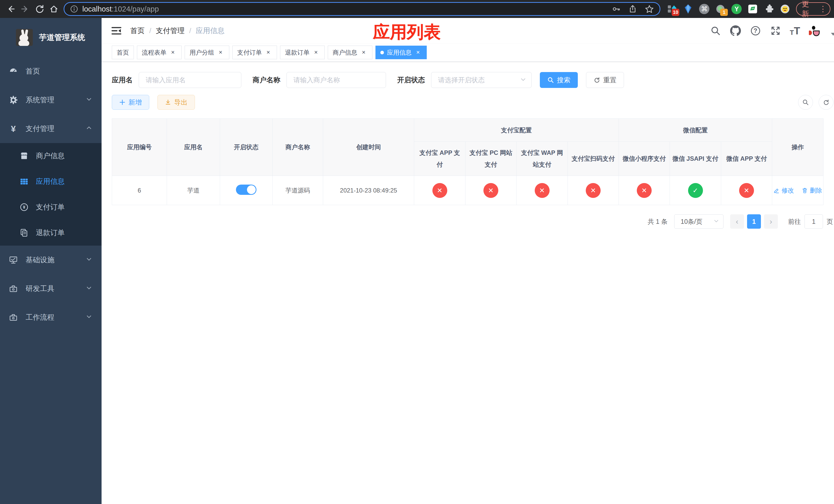  What do you see at coordinates (51, 233) in the screenshot?
I see `sidebar-item-refund-order: 退款订单` at bounding box center [51, 233].